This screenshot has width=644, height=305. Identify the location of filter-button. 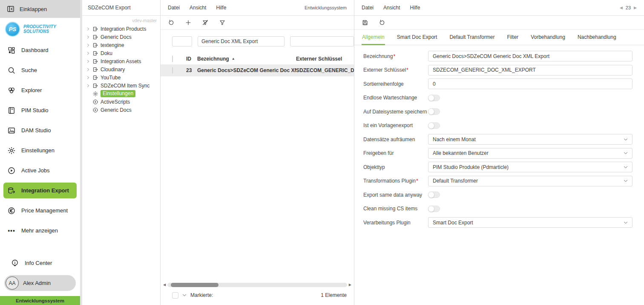
(222, 23).